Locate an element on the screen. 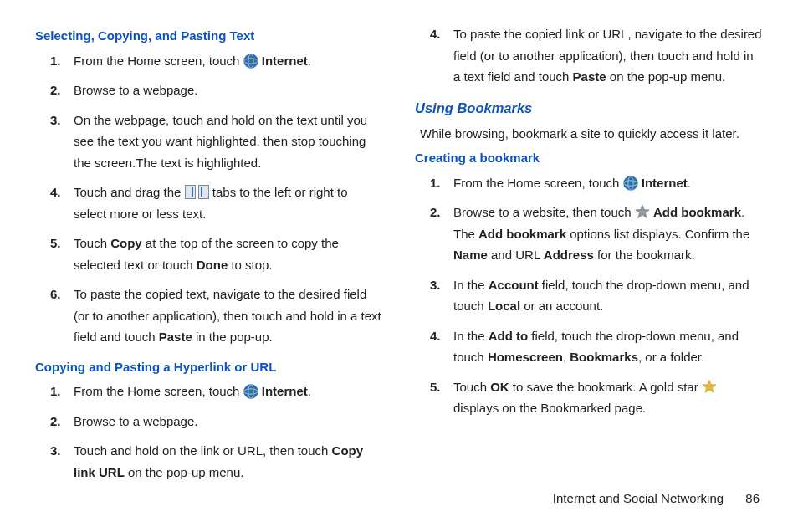 This screenshot has width=798, height=532. star-gold-icon is located at coordinates (709, 386).